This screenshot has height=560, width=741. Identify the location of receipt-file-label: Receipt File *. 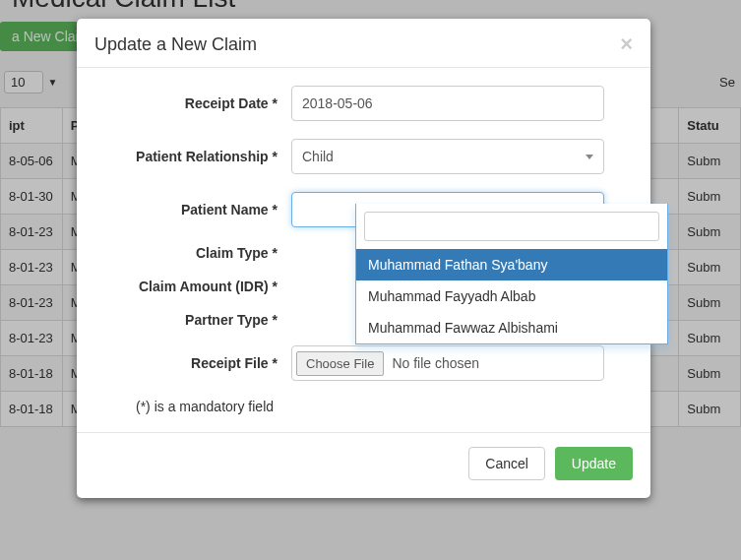
(194, 363).